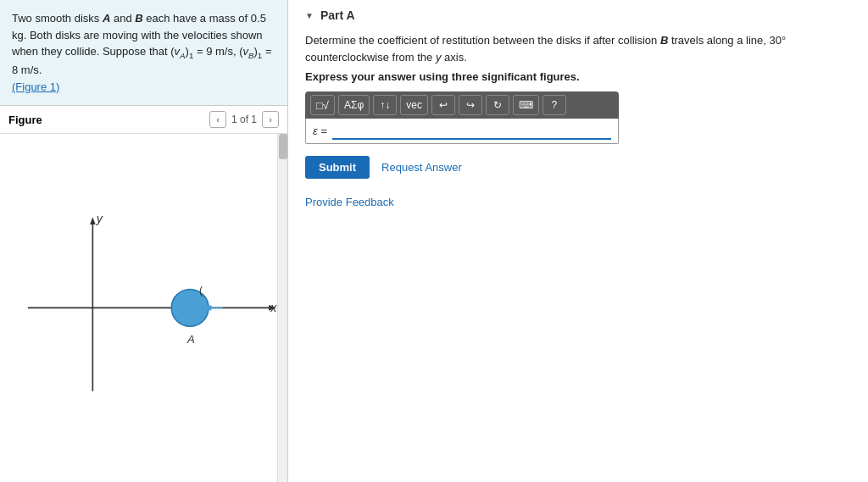  Describe the element at coordinates (526, 105) in the screenshot. I see `keyboard-button: ⌨` at that location.